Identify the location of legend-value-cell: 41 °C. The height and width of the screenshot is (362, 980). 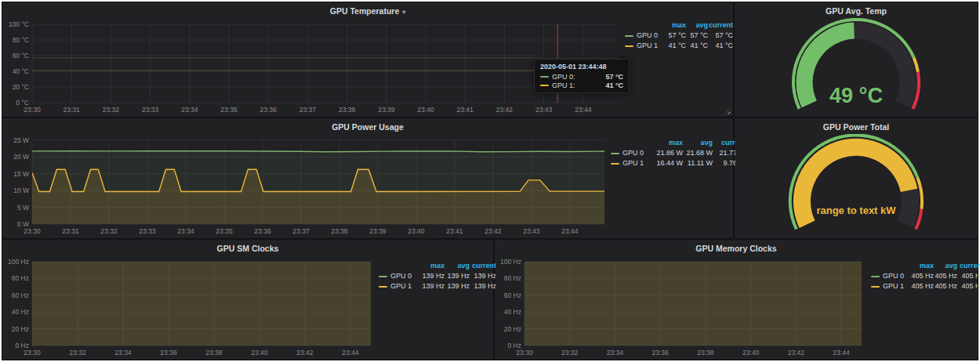
(675, 45).